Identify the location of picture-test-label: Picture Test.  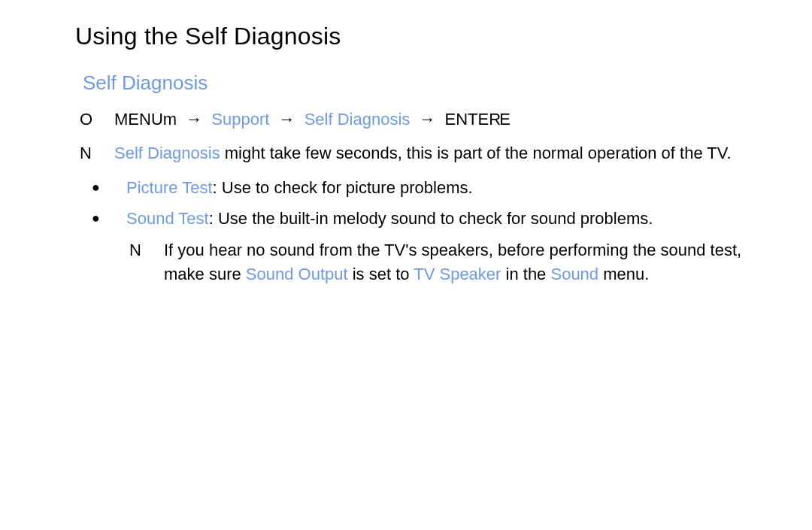
(170, 188).